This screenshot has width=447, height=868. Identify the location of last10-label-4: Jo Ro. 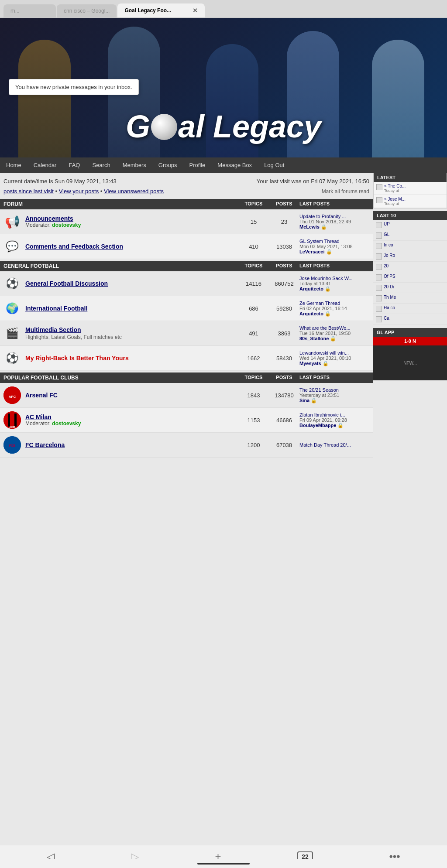
(389, 256).